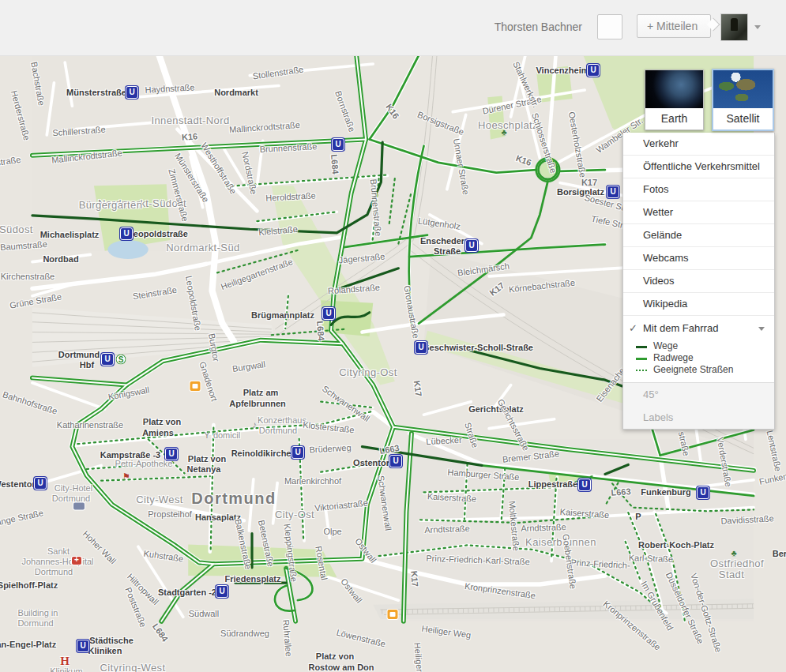 The width and height of the screenshot is (786, 672). Describe the element at coordinates (698, 167) in the screenshot. I see `menu-item--ffentliche-verkehrsmittel: Öffentliche Verkehrsmittel` at that location.